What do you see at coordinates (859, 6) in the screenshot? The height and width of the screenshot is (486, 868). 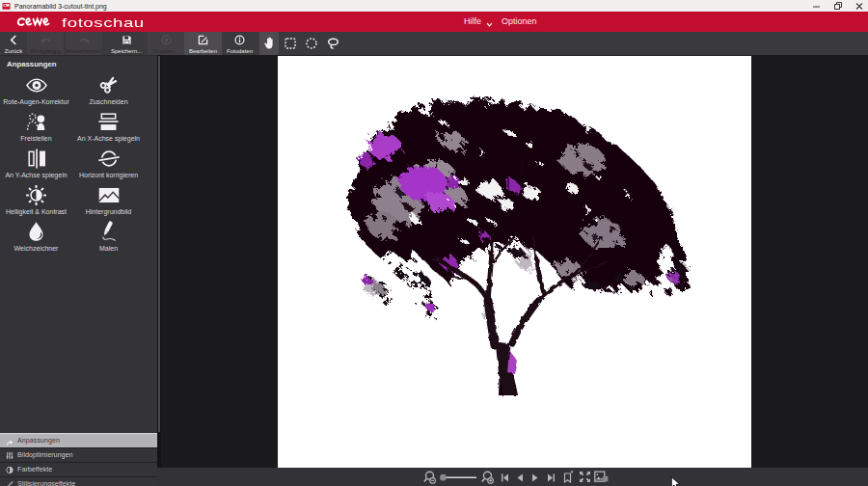 I see `close-button` at bounding box center [859, 6].